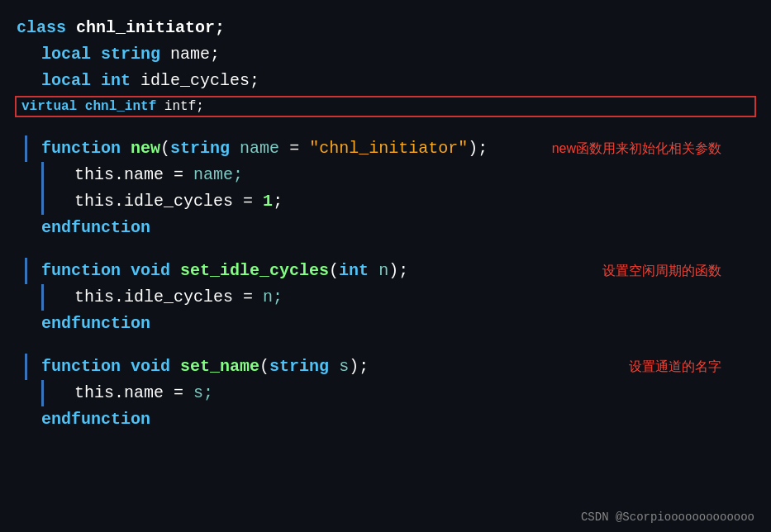 The image size is (771, 532). Describe the element at coordinates (662, 271) in the screenshot. I see `comment-set-idle: 设置空闲周期的函数` at that location.